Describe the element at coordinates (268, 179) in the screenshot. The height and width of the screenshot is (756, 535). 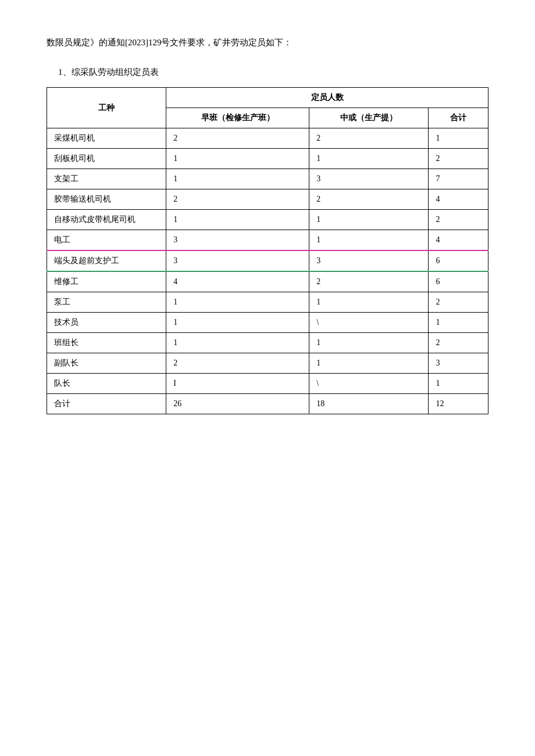
I see `table-row: 支架工 1 3 7` at that location.